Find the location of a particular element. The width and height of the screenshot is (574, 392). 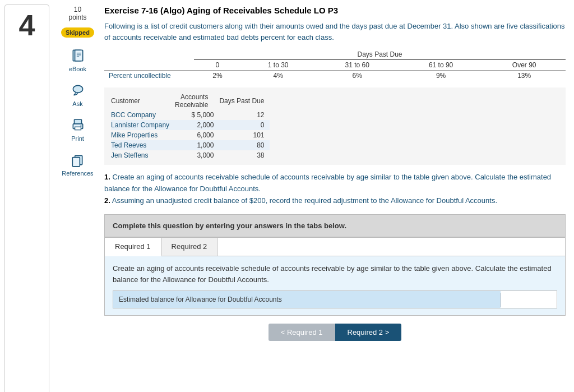

percent-label: Percent uncollectible is located at coordinates (149, 76).